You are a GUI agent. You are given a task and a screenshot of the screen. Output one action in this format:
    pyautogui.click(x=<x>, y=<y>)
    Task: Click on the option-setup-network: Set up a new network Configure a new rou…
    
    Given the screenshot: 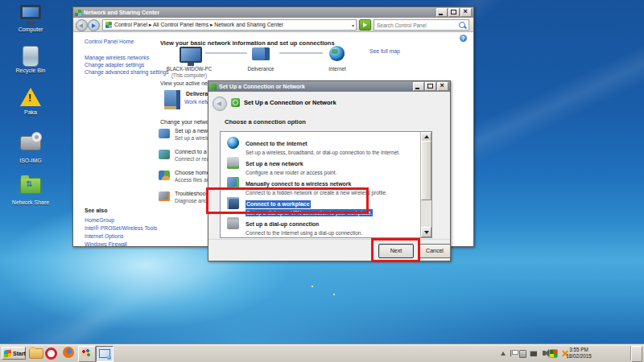 What is the action you would take?
    pyautogui.click(x=321, y=164)
    